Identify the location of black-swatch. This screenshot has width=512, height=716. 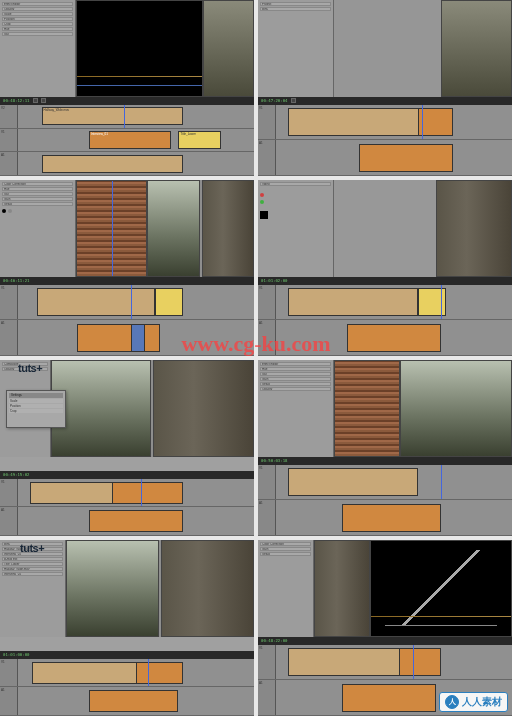
(264, 215).